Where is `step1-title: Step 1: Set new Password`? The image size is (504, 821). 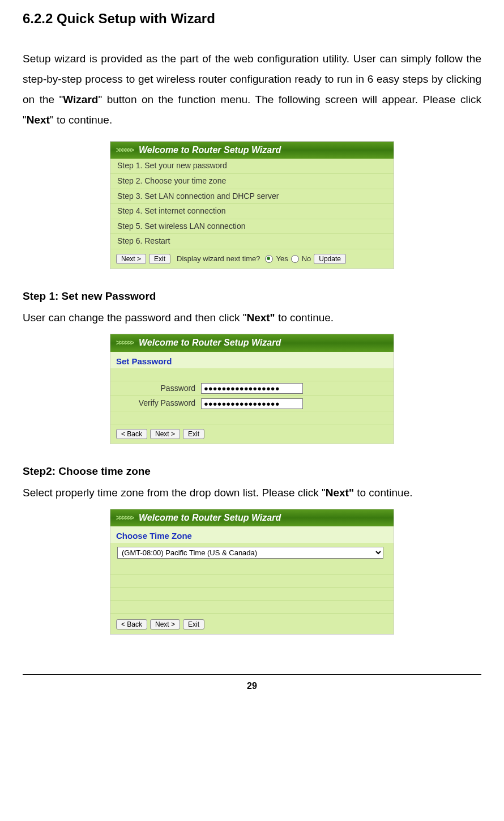 step1-title: Step 1: Set new Password is located at coordinates (252, 296).